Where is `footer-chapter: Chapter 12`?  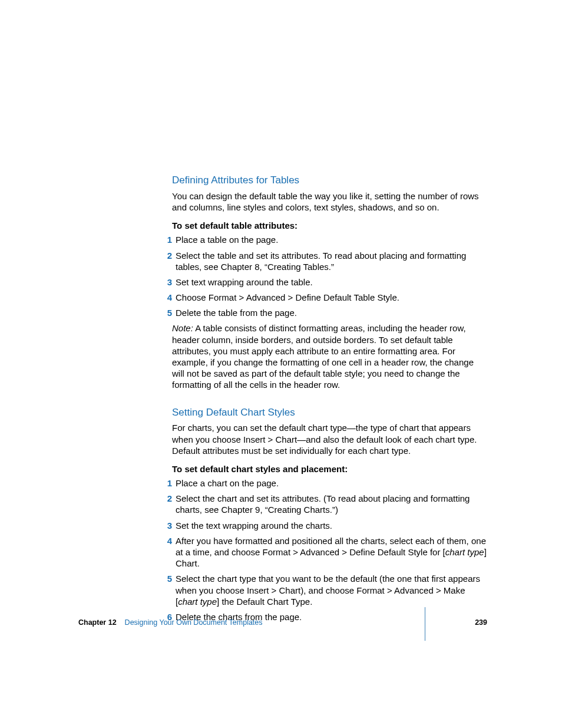 footer-chapter: Chapter 12 is located at coordinates (98, 622).